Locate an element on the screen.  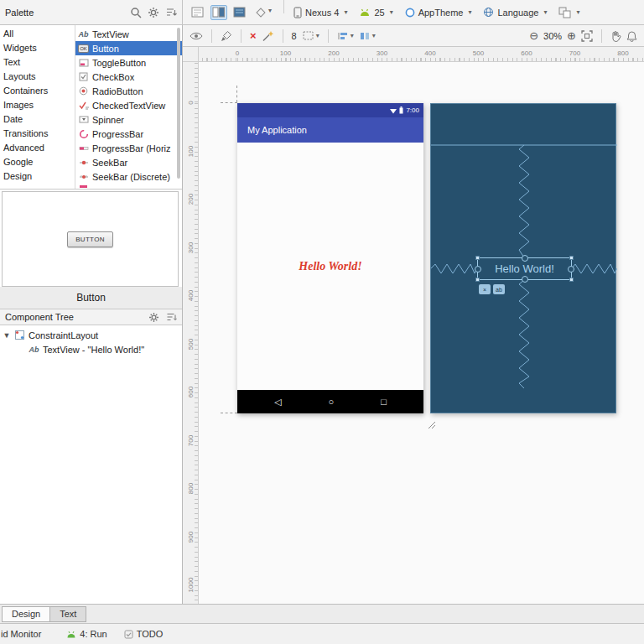
tab-text: Text is located at coordinates (69, 614).